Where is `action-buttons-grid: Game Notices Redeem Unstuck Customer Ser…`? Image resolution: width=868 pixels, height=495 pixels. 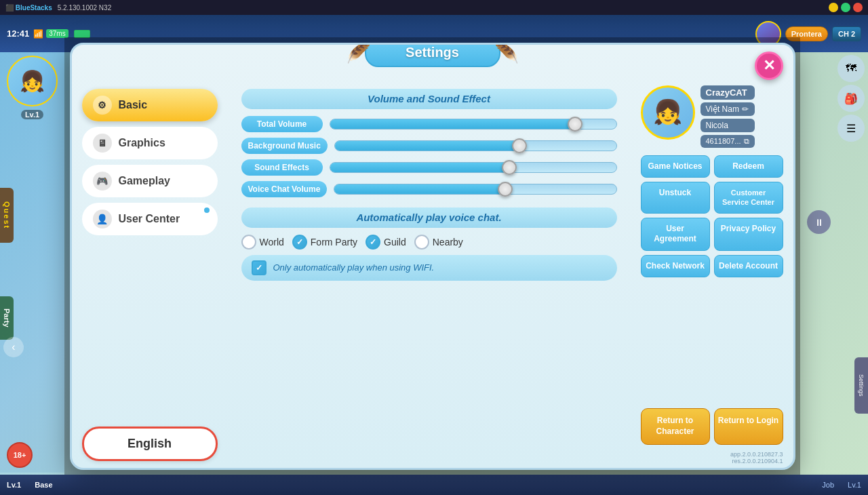 action-buttons-grid: Game Notices Redeem Unstuck Customer Ser… is located at coordinates (712, 217).